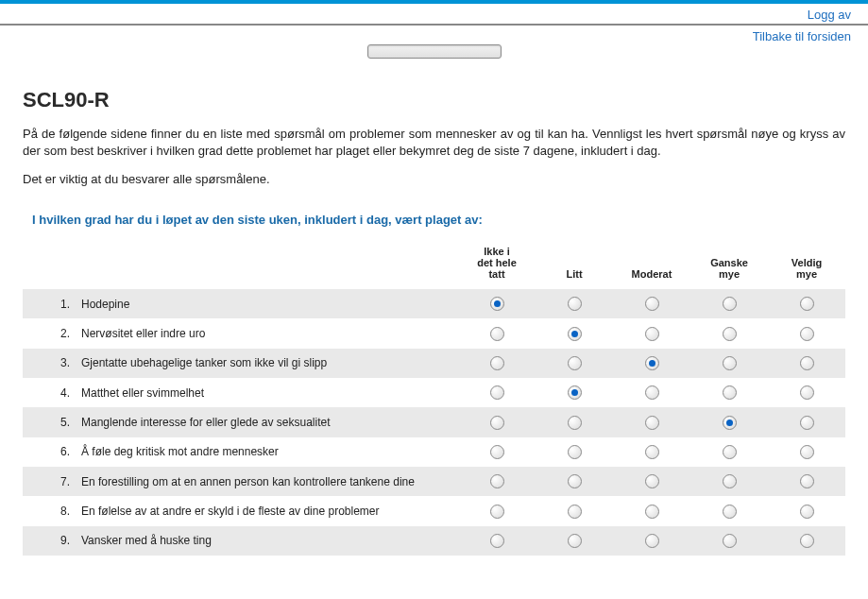  Describe the element at coordinates (434, 100) in the screenshot. I see `page-title: SCL90-R` at that location.